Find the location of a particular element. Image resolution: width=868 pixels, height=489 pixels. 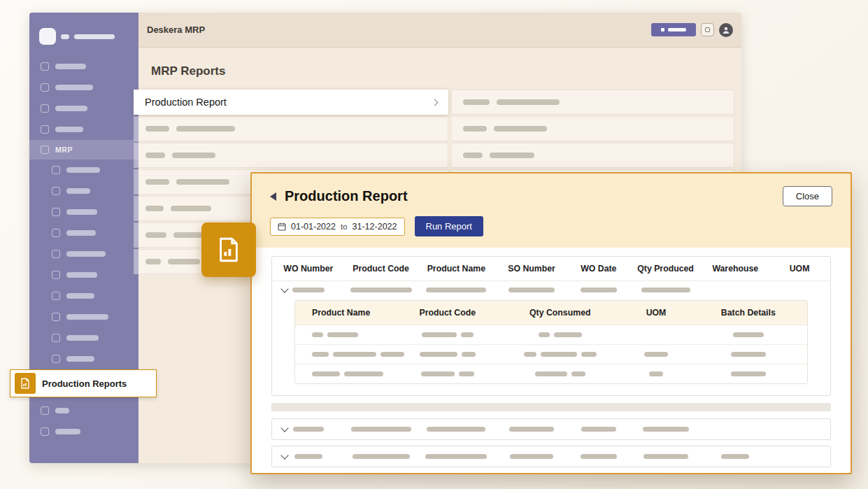

report-item-label: Production Report is located at coordinates (186, 102).